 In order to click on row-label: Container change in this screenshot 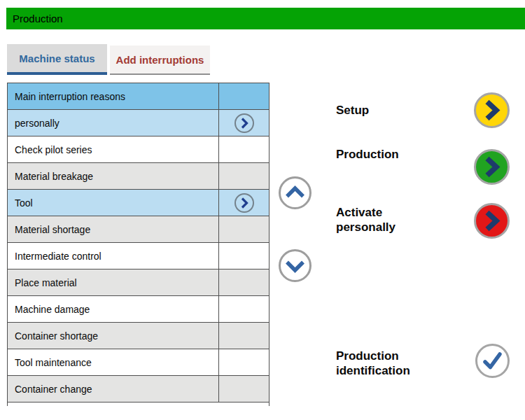, I will do `click(113, 389)`.